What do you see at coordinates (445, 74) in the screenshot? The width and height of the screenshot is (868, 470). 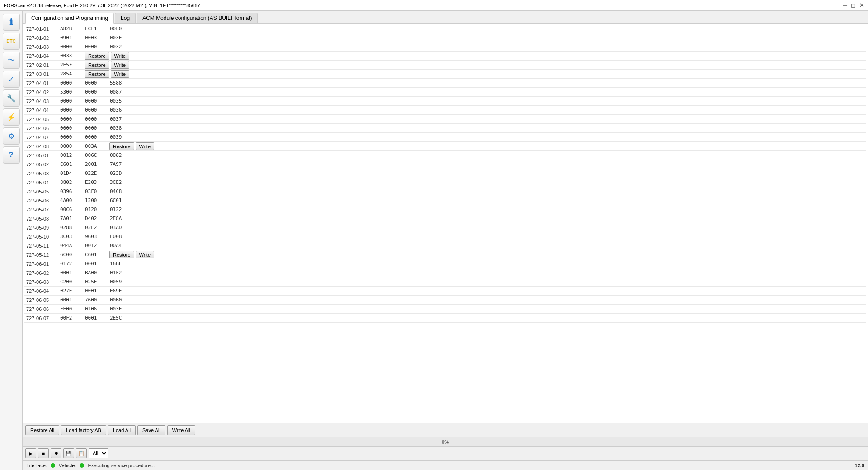 I see `table-row: 727-03-01285ARestoreWrite` at bounding box center [445, 74].